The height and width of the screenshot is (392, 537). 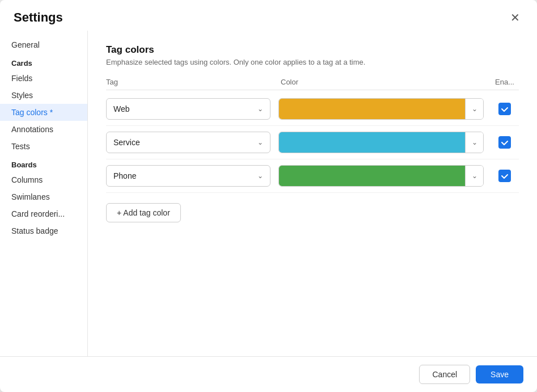 I want to click on tag-dropdown-value-0: Web, so click(x=121, y=109).